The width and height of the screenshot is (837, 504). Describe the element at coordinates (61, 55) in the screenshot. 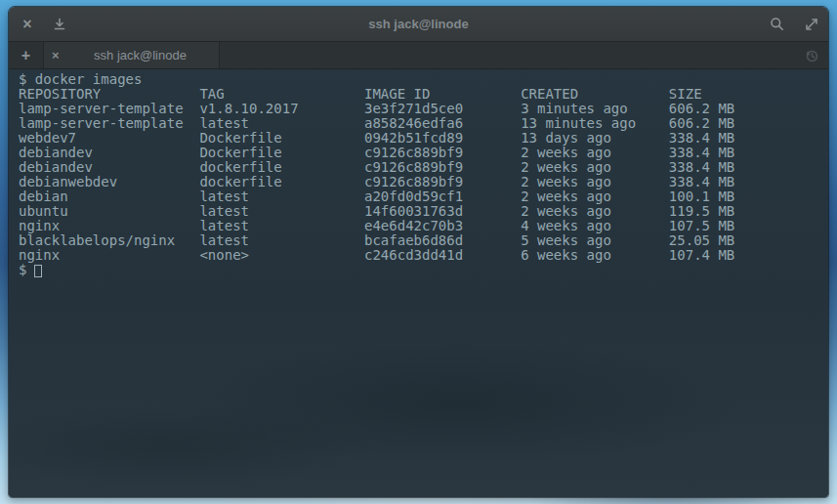

I see `tab-close-button: ×` at that location.